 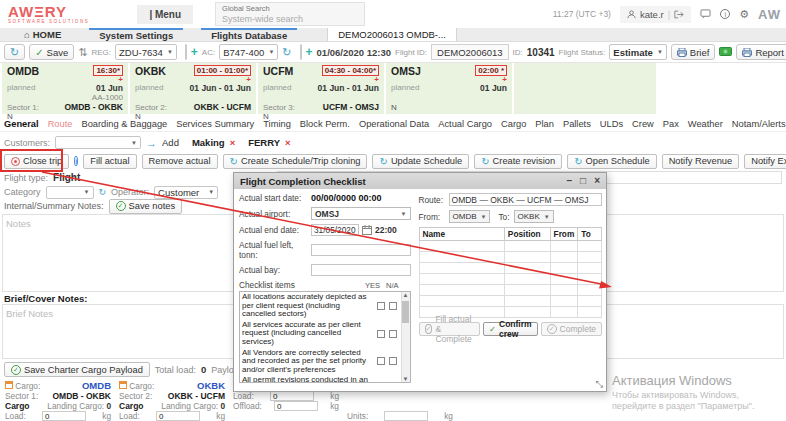 I want to click on tab-flights-database: Flights Database, so click(x=249, y=34).